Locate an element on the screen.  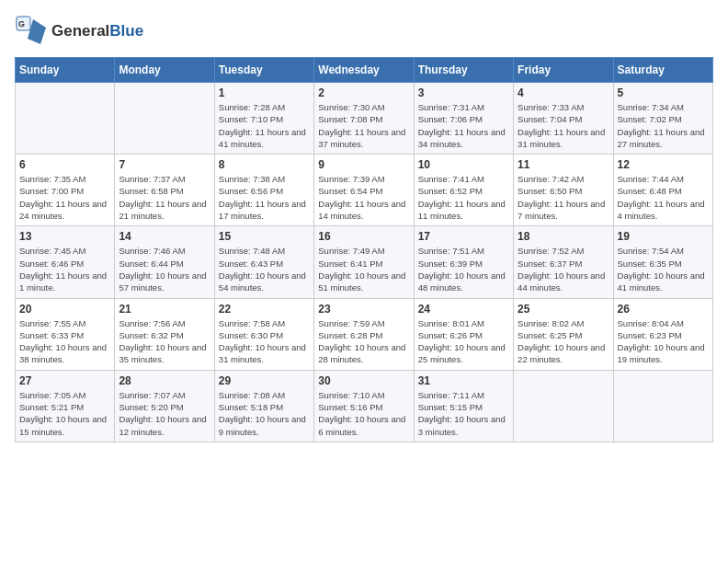
day-number: 14 is located at coordinates (164, 236).